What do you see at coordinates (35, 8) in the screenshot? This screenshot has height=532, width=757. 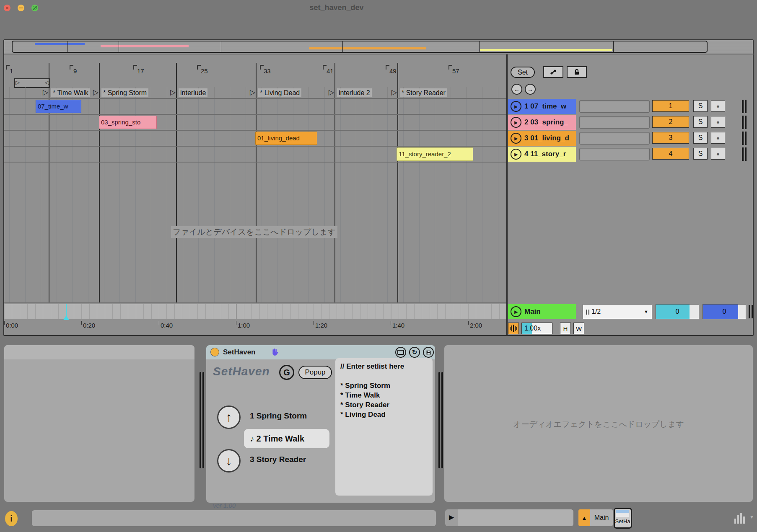 I see `zoom-window-icon` at bounding box center [35, 8].